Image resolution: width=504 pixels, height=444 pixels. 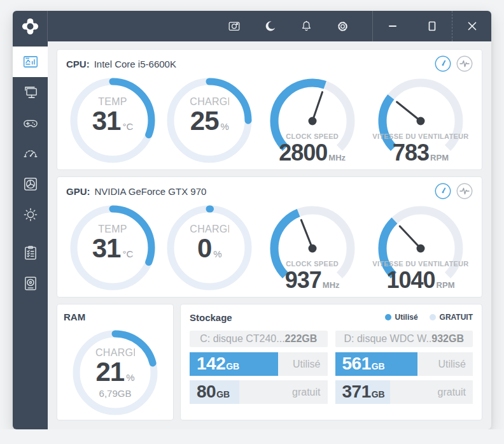 I want to click on drive-column: C: disque CT240...222GB 142GB Utilisé 80…, so click(x=258, y=367).